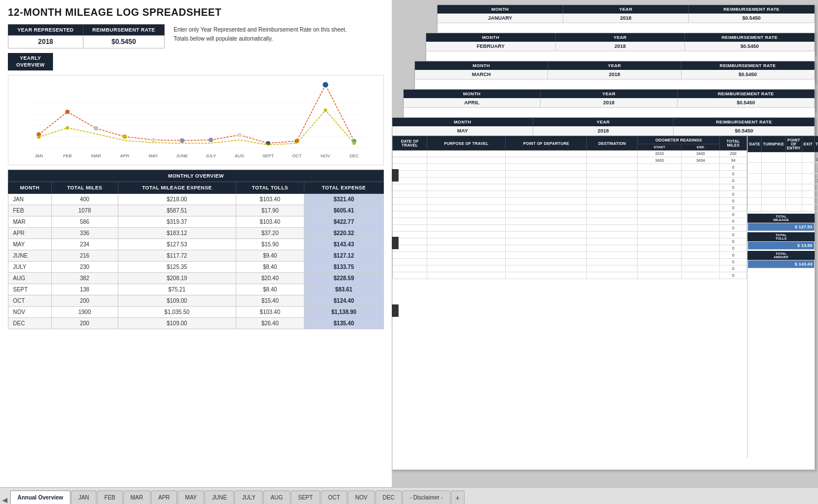 The width and height of the screenshot is (818, 504). What do you see at coordinates (96, 157) in the screenshot?
I see `svg-text: MAR` at bounding box center [96, 157].